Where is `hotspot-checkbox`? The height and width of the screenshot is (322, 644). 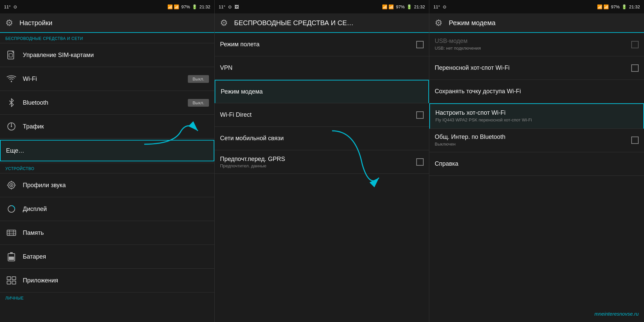
hotspot-checkbox is located at coordinates (635, 68).